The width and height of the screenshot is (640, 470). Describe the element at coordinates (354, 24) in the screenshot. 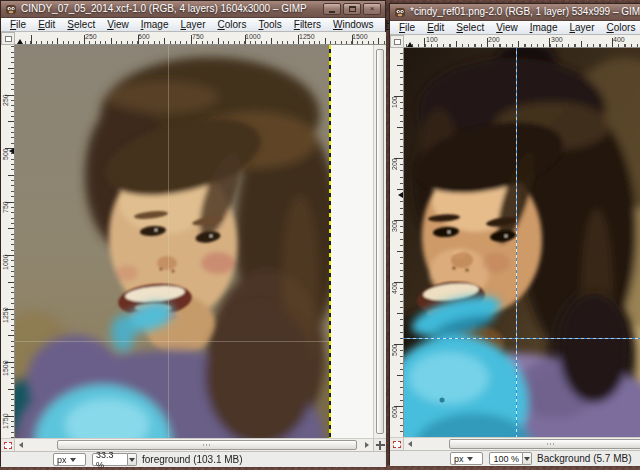

I see `menu-windows: Windows` at that location.